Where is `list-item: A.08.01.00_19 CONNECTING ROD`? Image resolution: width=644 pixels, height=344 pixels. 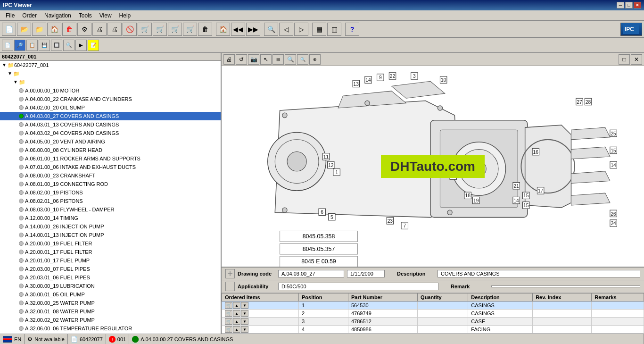
list-item: A.08.01.00_19 CONNECTING ROD is located at coordinates (110, 184).